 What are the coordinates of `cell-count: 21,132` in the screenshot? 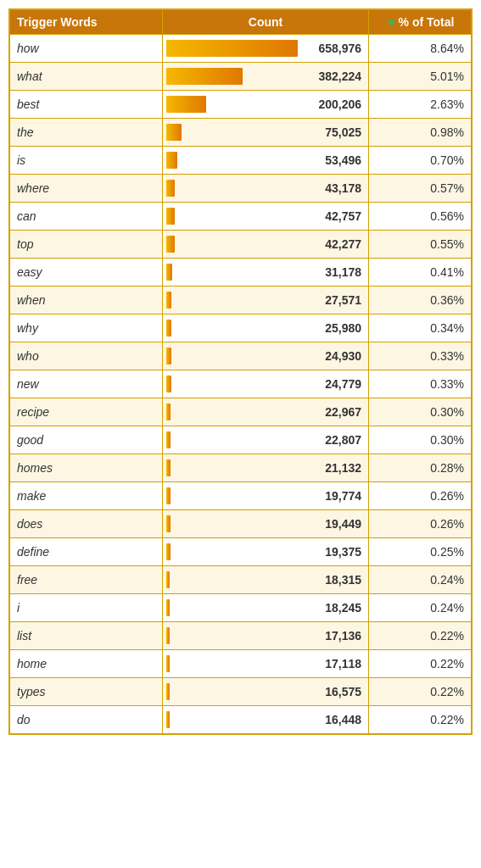 It's located at (266, 468).